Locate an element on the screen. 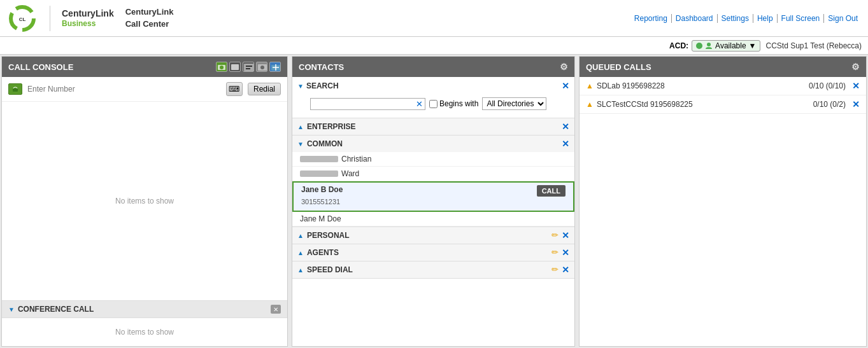 This screenshot has height=348, width=868. logo-text: CenturyLink Business is located at coordinates (88, 18).